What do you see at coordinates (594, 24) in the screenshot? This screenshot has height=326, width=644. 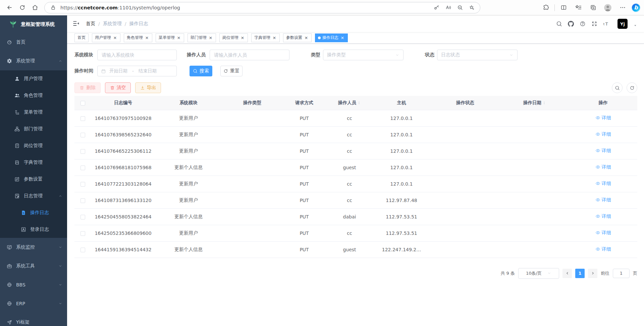 I see `fullscreen-icon` at bounding box center [594, 24].